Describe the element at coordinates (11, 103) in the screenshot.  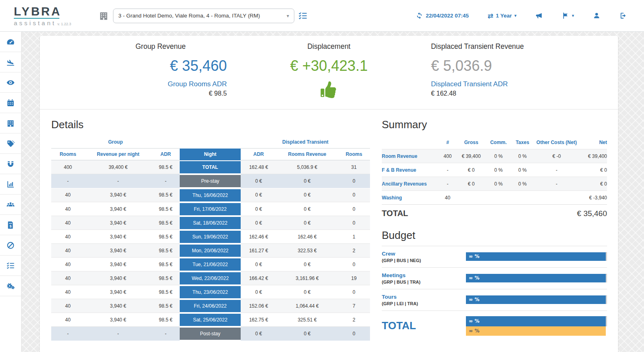
I see `sidebar-item-calendar` at that location.